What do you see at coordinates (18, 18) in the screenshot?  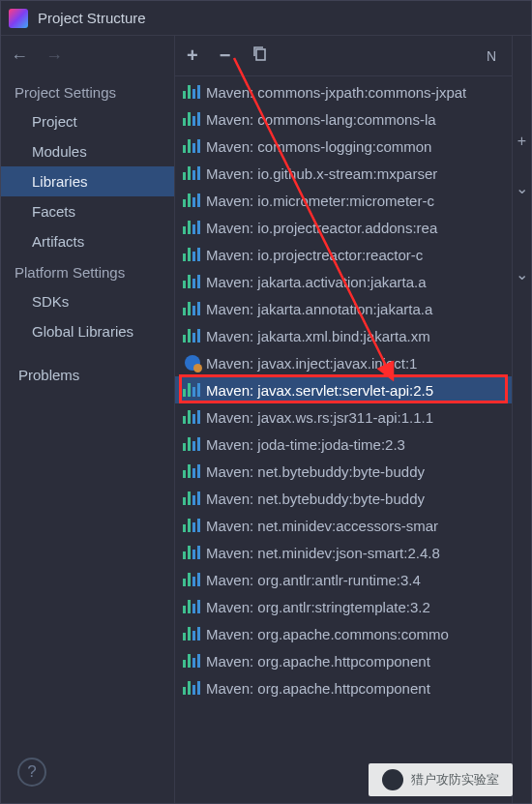 I see `app-icon` at bounding box center [18, 18].